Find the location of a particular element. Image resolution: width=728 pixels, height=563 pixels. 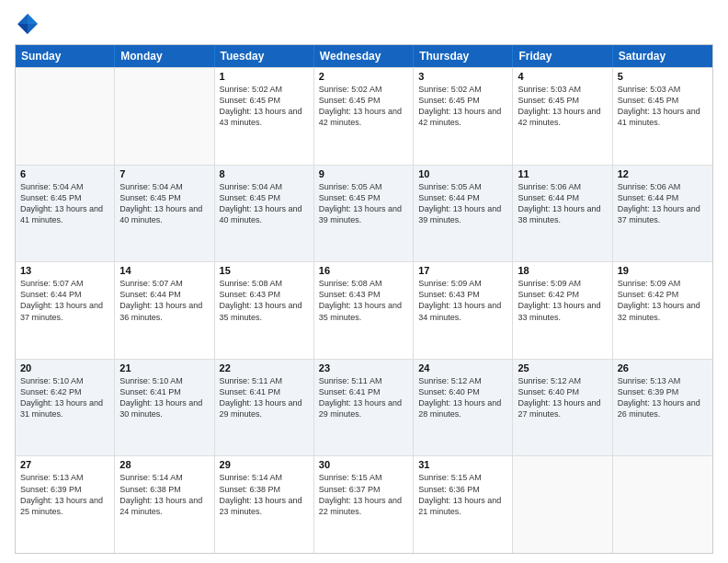

day-number: 27 is located at coordinates (64, 465).